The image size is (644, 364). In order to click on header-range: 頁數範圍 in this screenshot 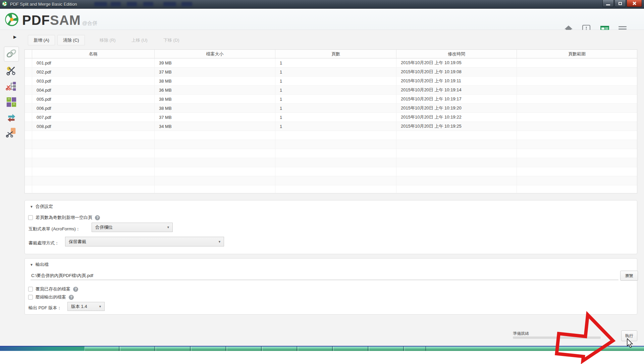, I will do `click(577, 54)`.